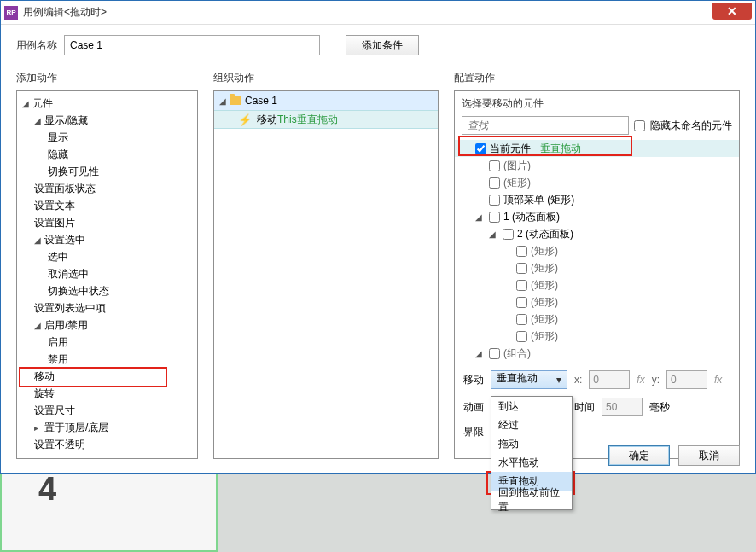 The width and height of the screenshot is (756, 552). Describe the element at coordinates (597, 302) in the screenshot. I see `widget-r4: (矩形)` at that location.